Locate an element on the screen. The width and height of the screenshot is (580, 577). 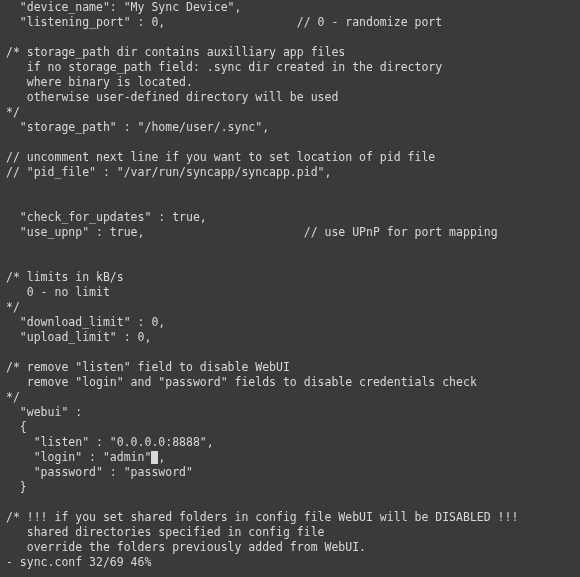
editor-status-line: - sync.conf 32/69 46% is located at coordinates (78, 562).